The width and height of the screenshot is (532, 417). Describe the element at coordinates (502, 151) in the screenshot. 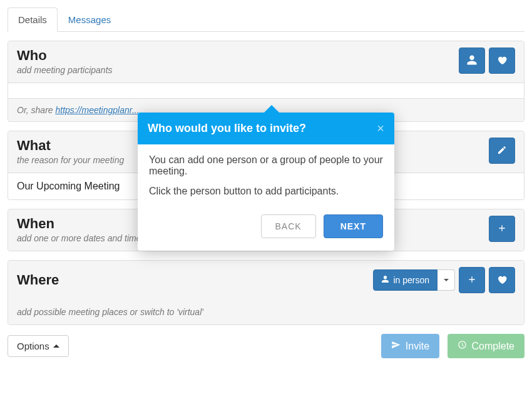

I see `edit-subject-button` at that location.